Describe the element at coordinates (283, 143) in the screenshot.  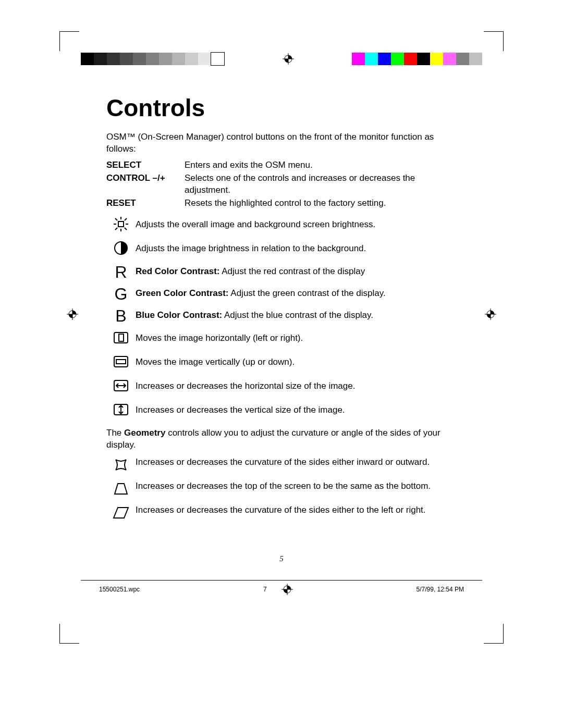
I see `intro-paragraph: OSM™ (On-Screen Manager) control buttons…` at that location.